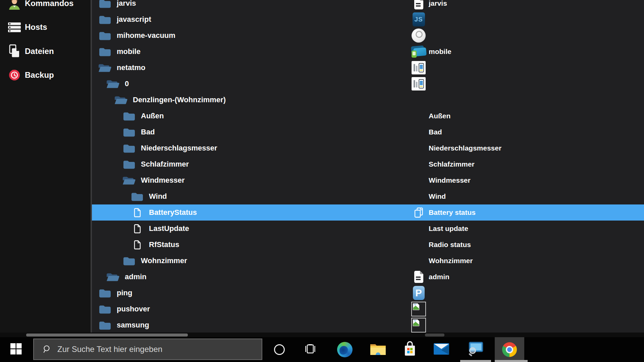  What do you see at coordinates (378, 350) in the screenshot?
I see `file-explorer-taskbar-button` at bounding box center [378, 350].